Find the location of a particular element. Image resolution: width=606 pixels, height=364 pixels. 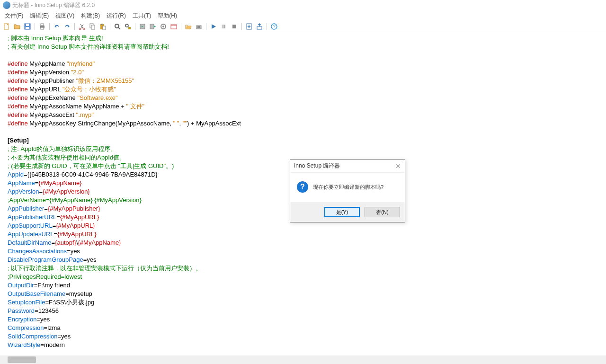

key: Compression is located at coordinates (26, 328).